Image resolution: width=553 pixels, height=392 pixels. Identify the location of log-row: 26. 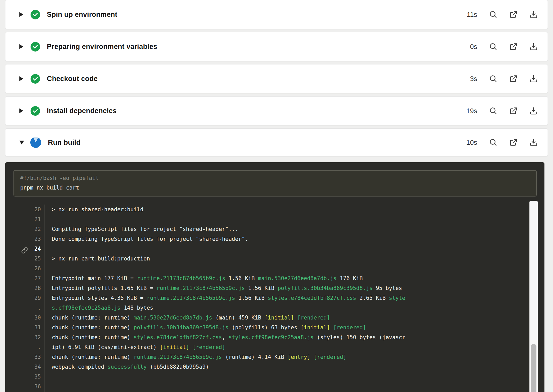
(266, 268).